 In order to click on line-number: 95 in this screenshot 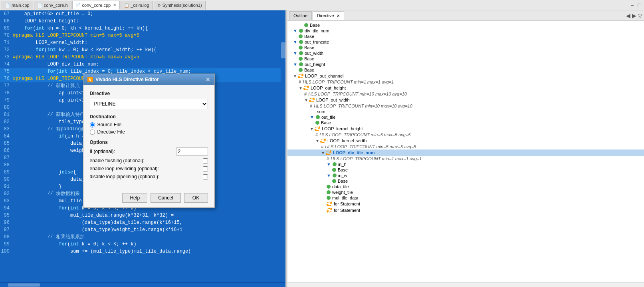, I will do `click(6, 215)`.